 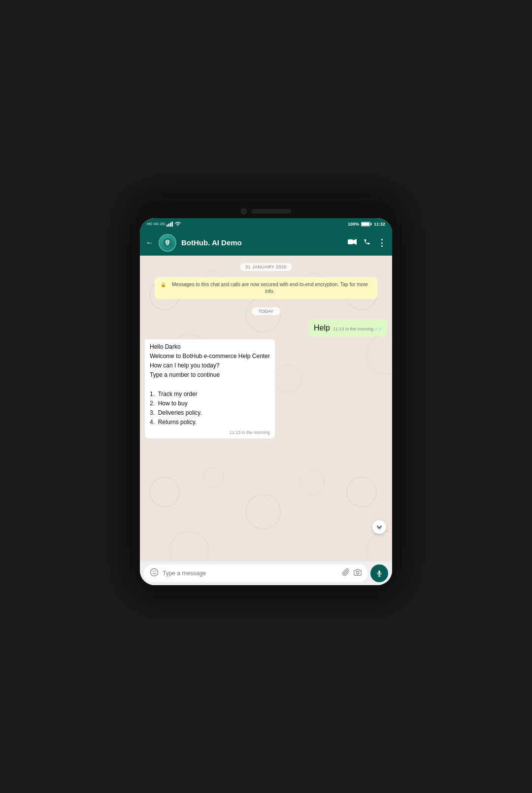 What do you see at coordinates (210, 389) in the screenshot?
I see `received-bubble: Hello Darko Welcome to BotHub e-commerce…` at bounding box center [210, 389].